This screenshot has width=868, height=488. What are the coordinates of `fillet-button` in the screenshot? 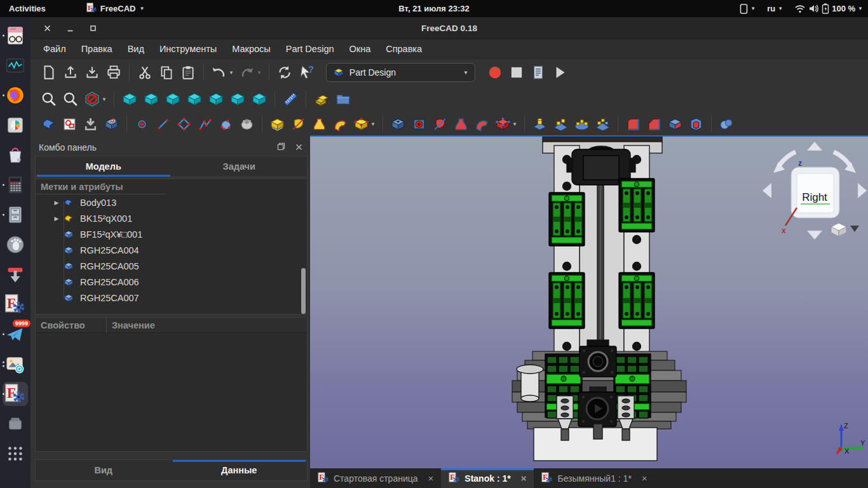 It's located at (633, 125).